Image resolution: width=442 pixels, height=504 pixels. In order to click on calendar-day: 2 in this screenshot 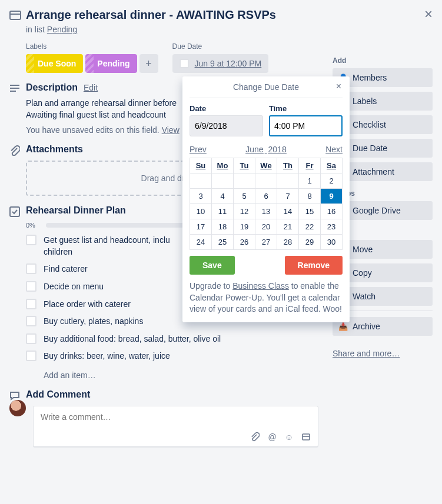, I will do `click(332, 181)`.